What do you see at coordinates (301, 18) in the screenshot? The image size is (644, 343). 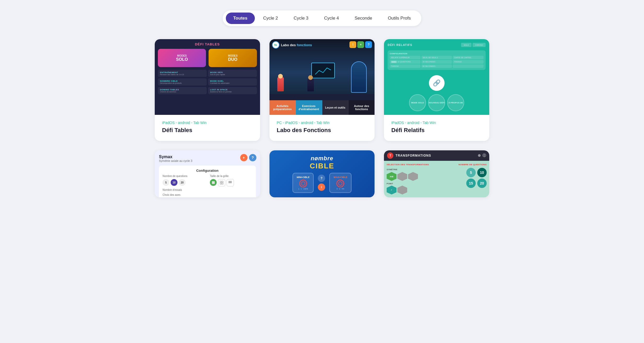 I see `tab-cycle3: Cycle 3` at bounding box center [301, 18].